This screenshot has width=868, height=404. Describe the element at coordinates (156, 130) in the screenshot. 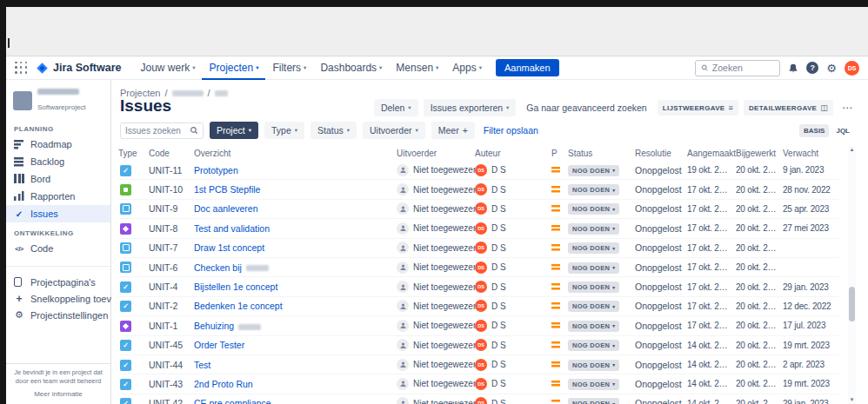

I see `issues-search-input` at that location.